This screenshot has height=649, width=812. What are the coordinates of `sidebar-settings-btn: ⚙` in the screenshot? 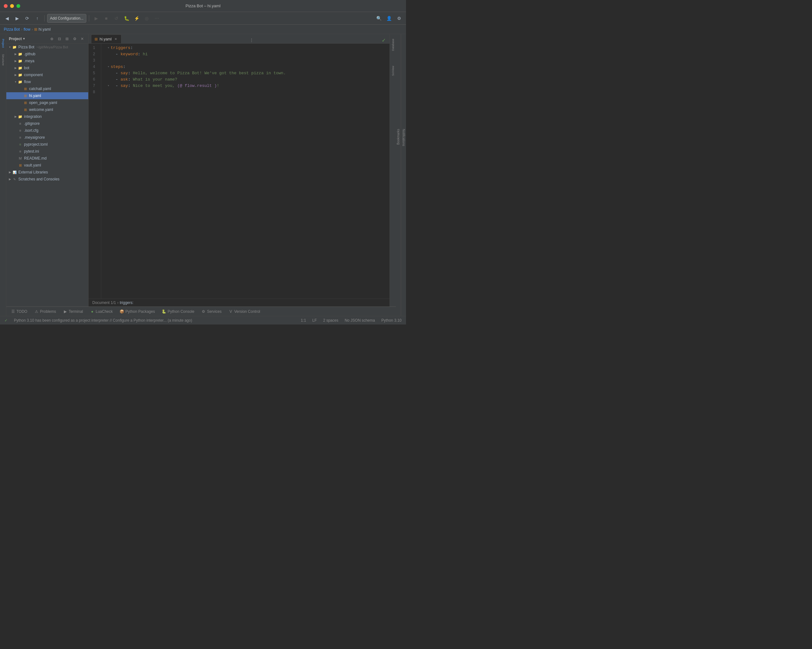 It's located at (75, 39).